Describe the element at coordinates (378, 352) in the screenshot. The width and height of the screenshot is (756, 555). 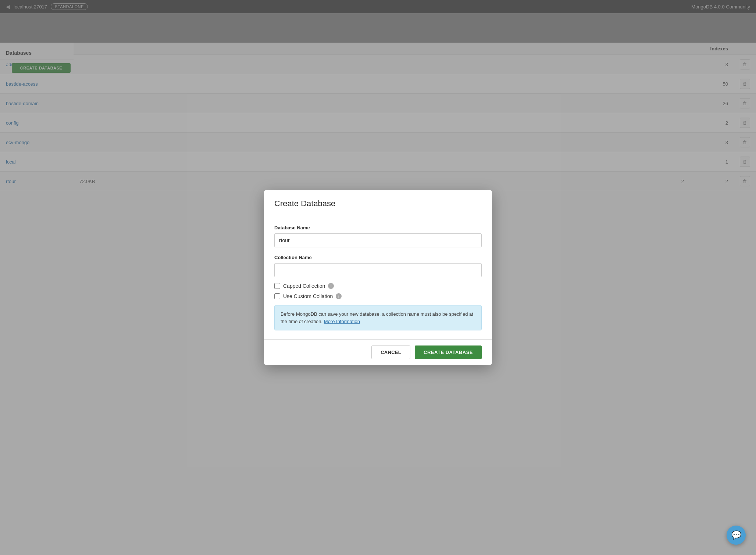
I see `modal-footer: CANCEL CREATE DATABASE` at that location.